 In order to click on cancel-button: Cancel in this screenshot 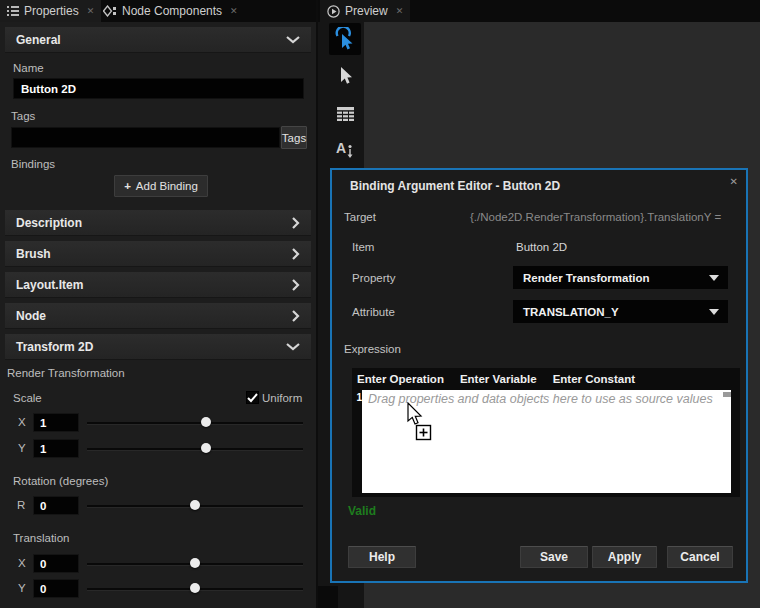, I will do `click(700, 557)`.